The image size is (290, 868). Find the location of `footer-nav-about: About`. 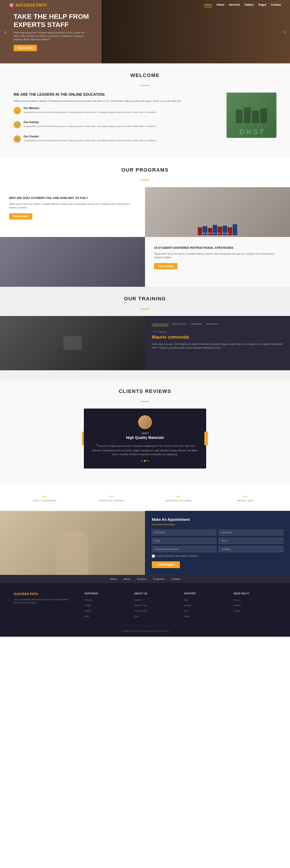

footer-nav-about: About is located at coordinates (127, 579).